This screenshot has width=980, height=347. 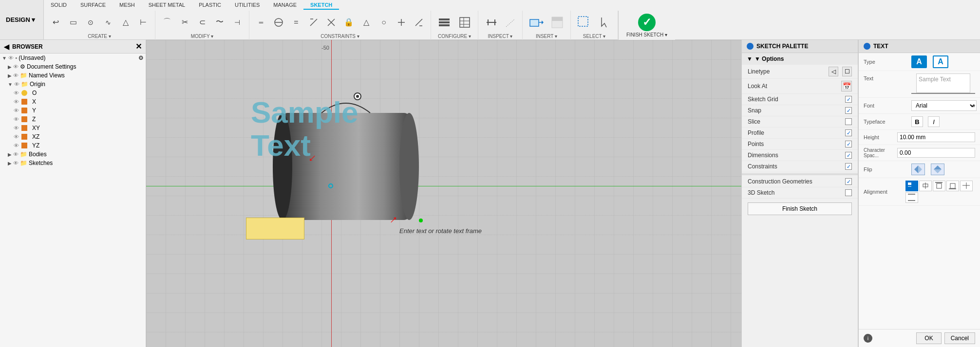 What do you see at coordinates (349, 22) in the screenshot?
I see `lock-btn: 🔒` at bounding box center [349, 22].